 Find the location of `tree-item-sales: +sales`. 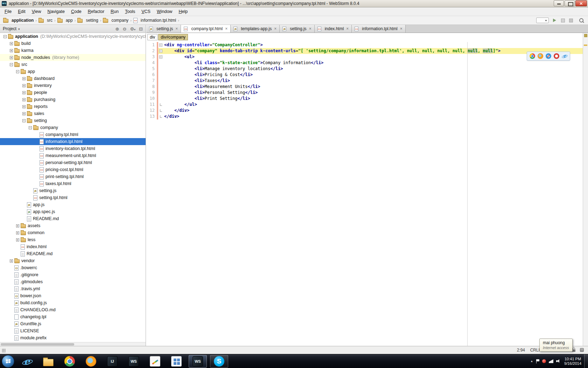

tree-item-sales: +sales is located at coordinates (73, 114).